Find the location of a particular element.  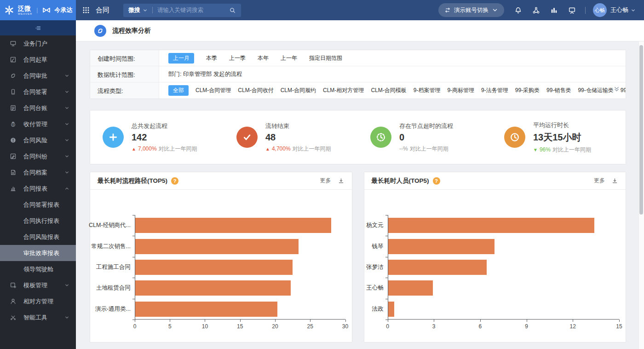

app-grid-icon is located at coordinates (86, 10).